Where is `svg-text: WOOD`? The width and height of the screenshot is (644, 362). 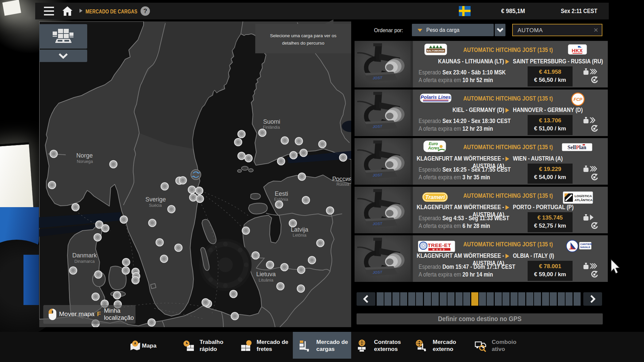 svg-text: WOOD is located at coordinates (439, 249).